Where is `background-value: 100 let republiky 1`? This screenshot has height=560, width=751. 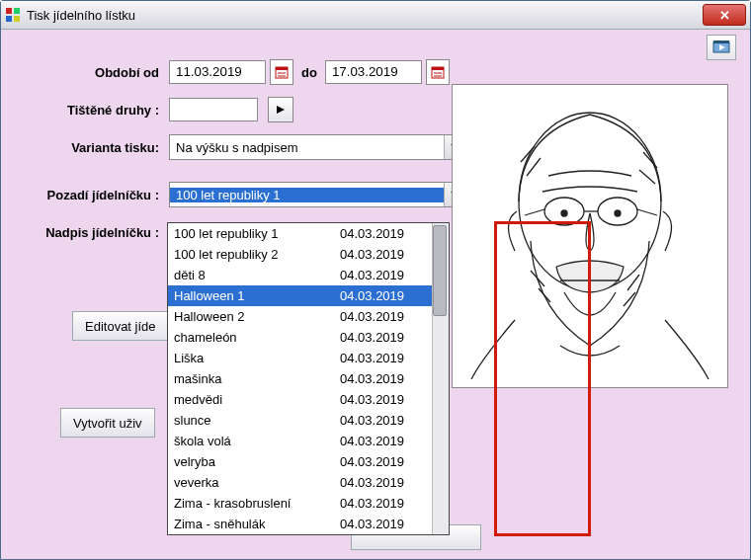
background-value: 100 let republiky 1 is located at coordinates (306, 196).